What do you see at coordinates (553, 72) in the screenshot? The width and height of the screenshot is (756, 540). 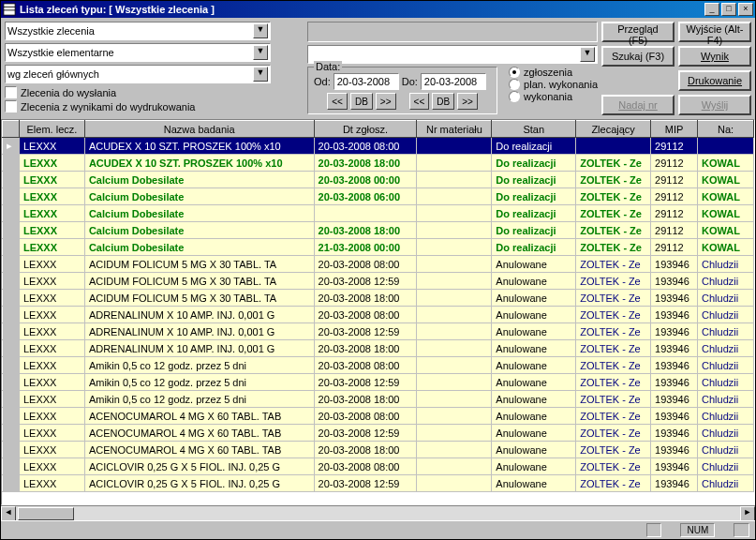 I see `radio-zgloszenia: zgłoszenia` at bounding box center [553, 72].